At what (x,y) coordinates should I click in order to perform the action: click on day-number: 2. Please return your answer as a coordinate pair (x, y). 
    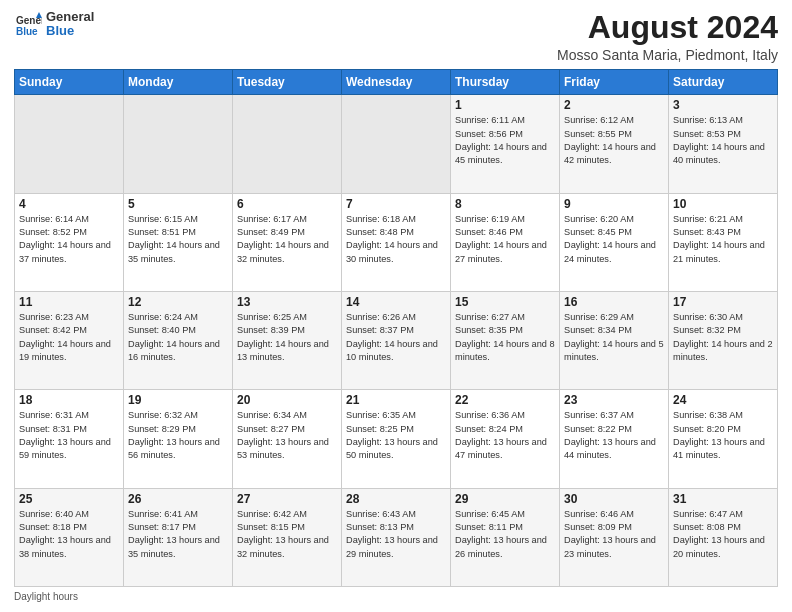
    Looking at the image, I should click on (614, 105).